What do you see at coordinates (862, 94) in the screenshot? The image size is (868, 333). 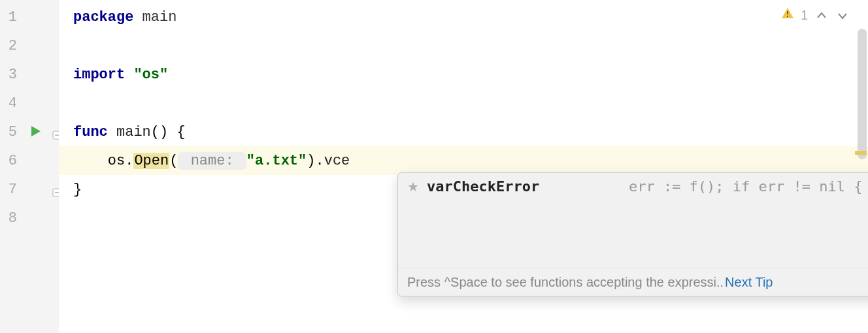 I see `vertical-scrollbar` at bounding box center [862, 94].